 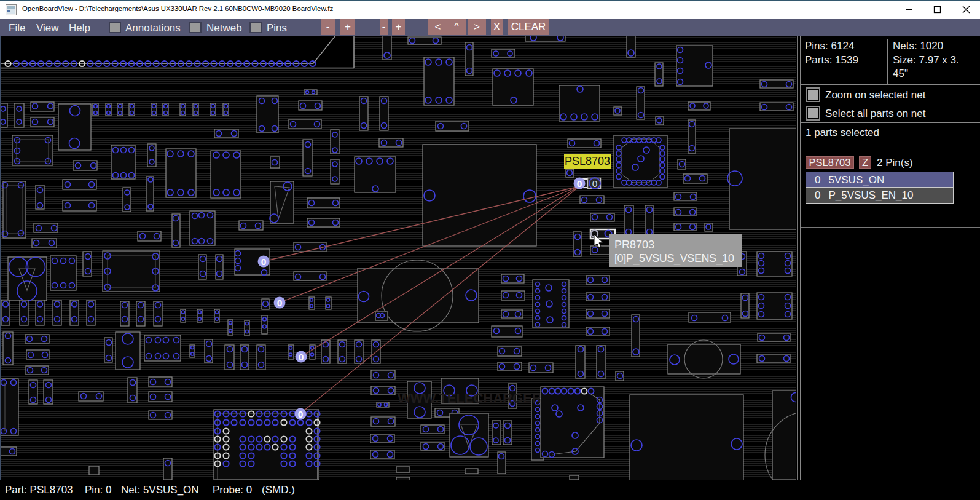 What do you see at coordinates (675, 258) in the screenshot?
I see `svg-text: [0]P_5VSUS_VSENS_10` at bounding box center [675, 258].